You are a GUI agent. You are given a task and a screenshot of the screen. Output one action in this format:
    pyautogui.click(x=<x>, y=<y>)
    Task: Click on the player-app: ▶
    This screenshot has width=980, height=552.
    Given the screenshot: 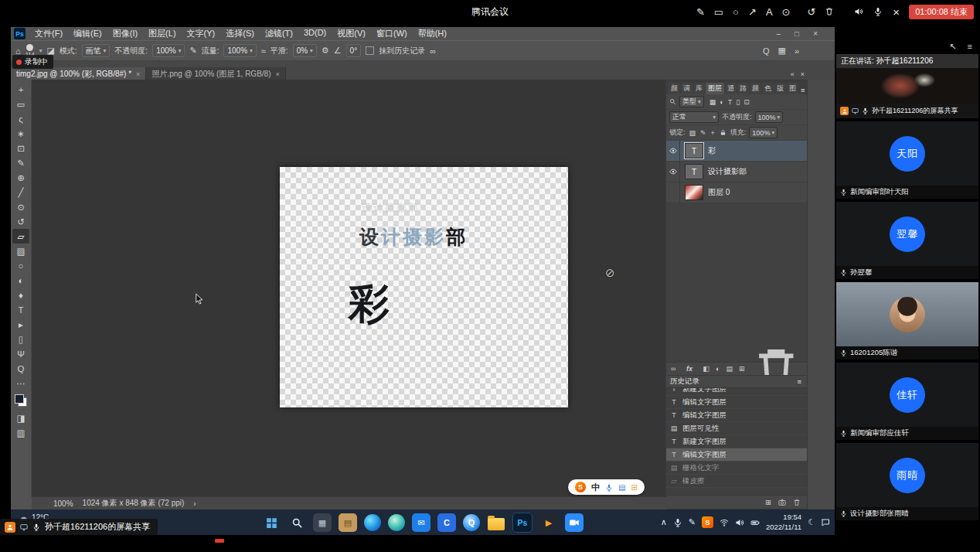 What is the action you would take?
    pyautogui.click(x=549, y=523)
    